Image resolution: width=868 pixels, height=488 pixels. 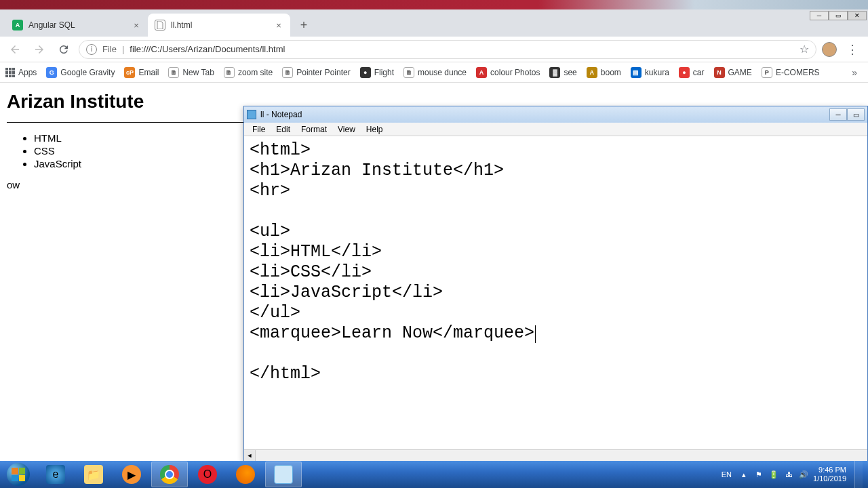 What do you see at coordinates (791, 73) in the screenshot?
I see `bookmark-item: PE-COMERS` at bounding box center [791, 73].